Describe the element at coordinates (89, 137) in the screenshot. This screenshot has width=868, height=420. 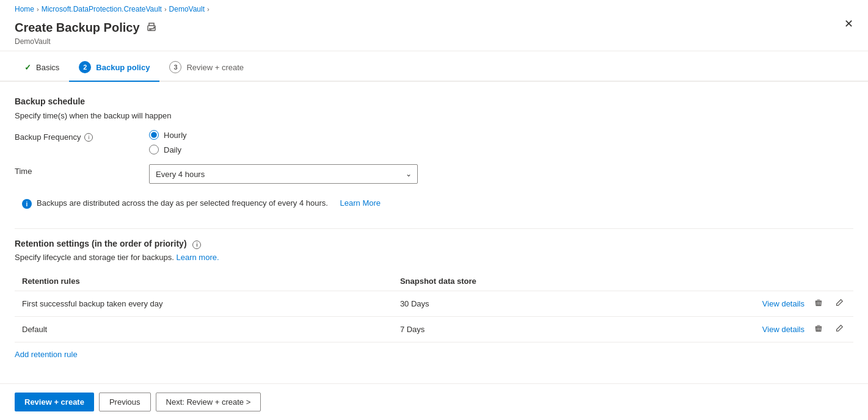
I see `backup-frequency-info-icon: i` at that location.